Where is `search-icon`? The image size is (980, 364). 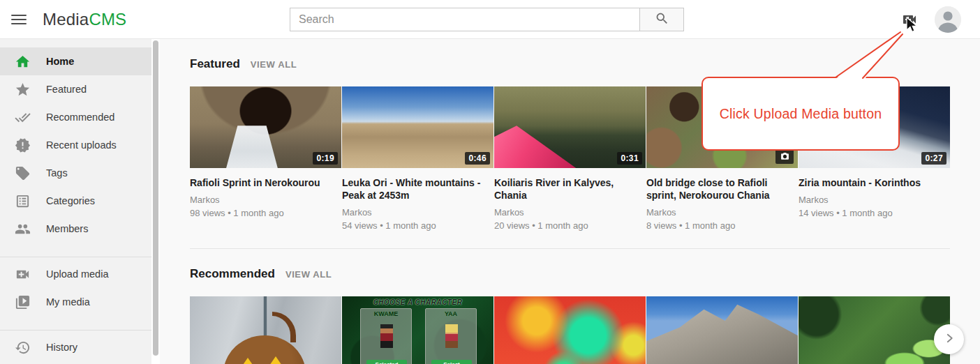 search-icon is located at coordinates (662, 20).